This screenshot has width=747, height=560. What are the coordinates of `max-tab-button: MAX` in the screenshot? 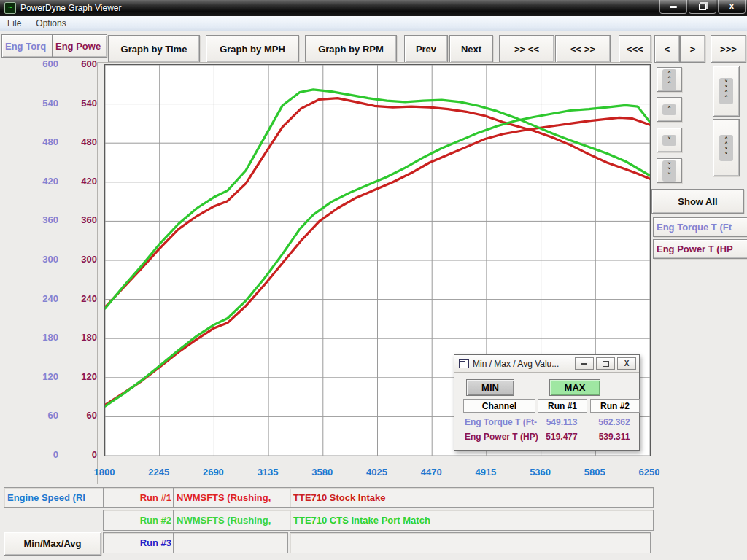 It's located at (575, 388).